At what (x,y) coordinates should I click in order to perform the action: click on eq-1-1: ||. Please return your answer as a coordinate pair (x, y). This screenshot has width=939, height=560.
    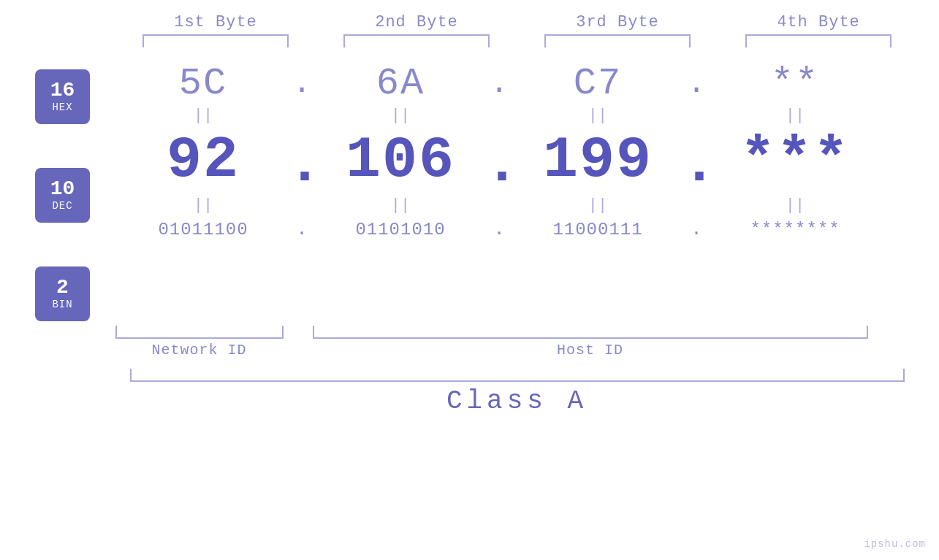
    Looking at the image, I should click on (203, 116).